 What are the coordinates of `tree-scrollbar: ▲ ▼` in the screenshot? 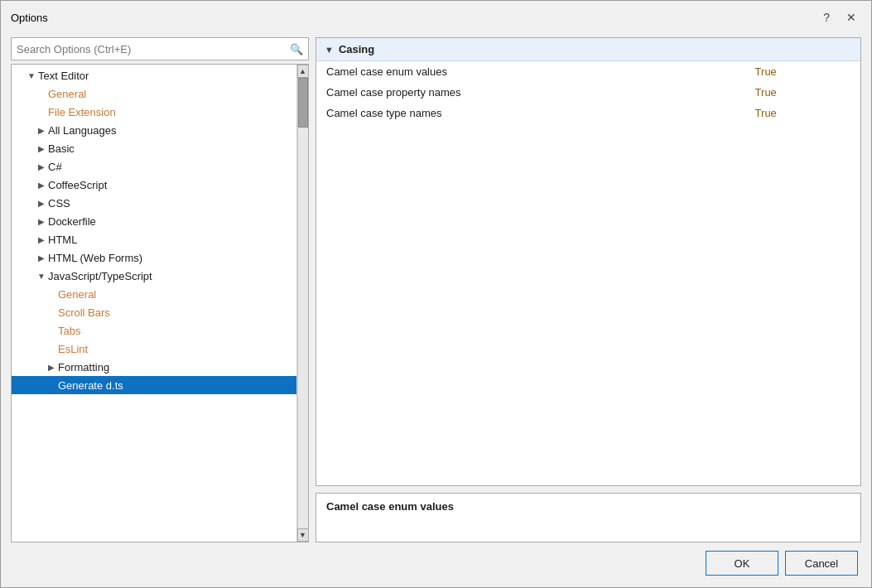 It's located at (302, 303).